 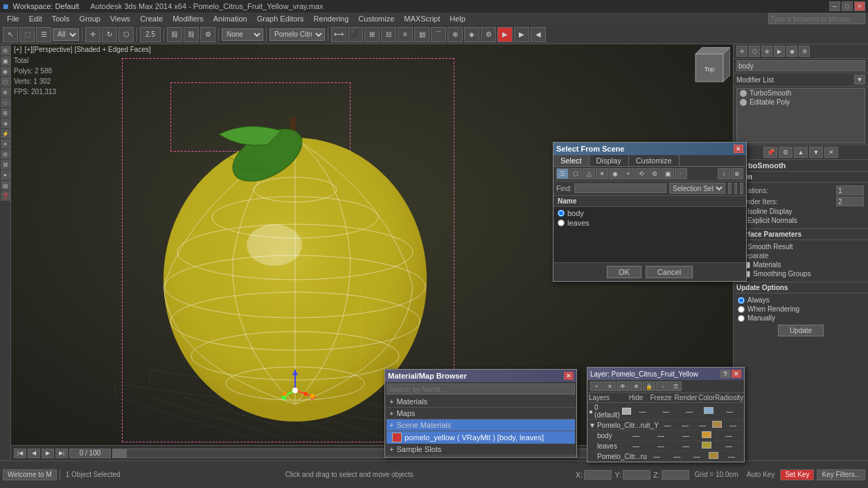 I want to click on dialog-tab-select: Select, so click(x=572, y=161).